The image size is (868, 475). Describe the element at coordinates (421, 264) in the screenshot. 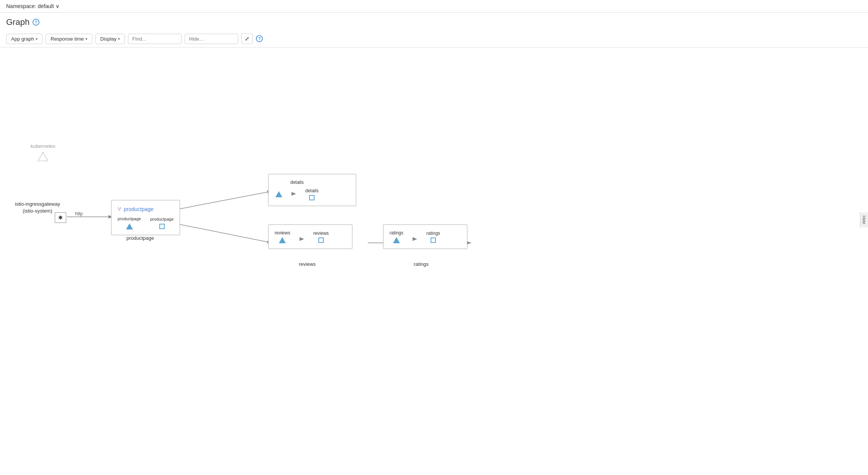

I see `ratings-footer: ratings` at that location.